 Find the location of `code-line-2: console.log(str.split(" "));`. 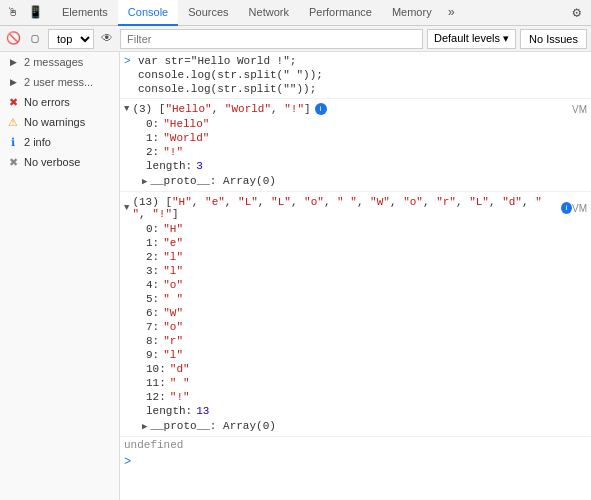

code-line-2: console.log(str.split(" ")); is located at coordinates (356, 75).